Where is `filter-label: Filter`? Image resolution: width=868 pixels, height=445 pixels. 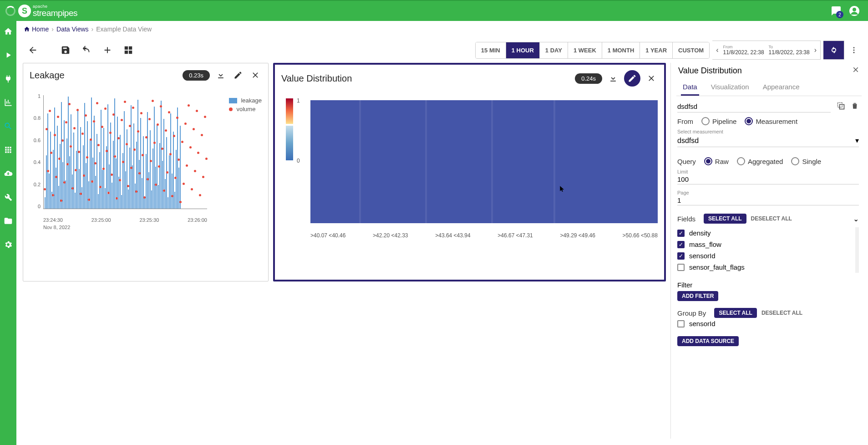 filter-label: Filter is located at coordinates (768, 285).